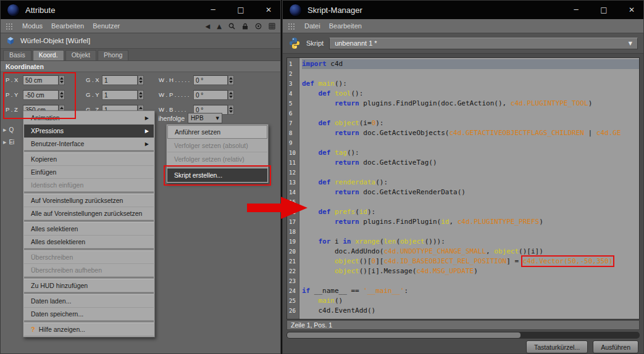  Describe the element at coordinates (217, 175) in the screenshot. I see `submenu-item: Skript erstellen...` at that location.